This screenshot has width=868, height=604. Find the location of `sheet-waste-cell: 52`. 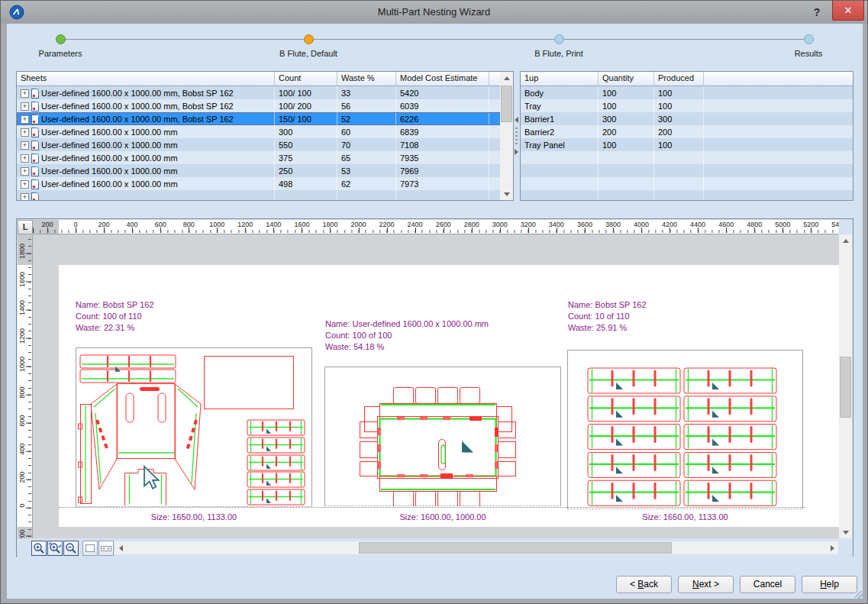

sheet-waste-cell: 52 is located at coordinates (366, 119).